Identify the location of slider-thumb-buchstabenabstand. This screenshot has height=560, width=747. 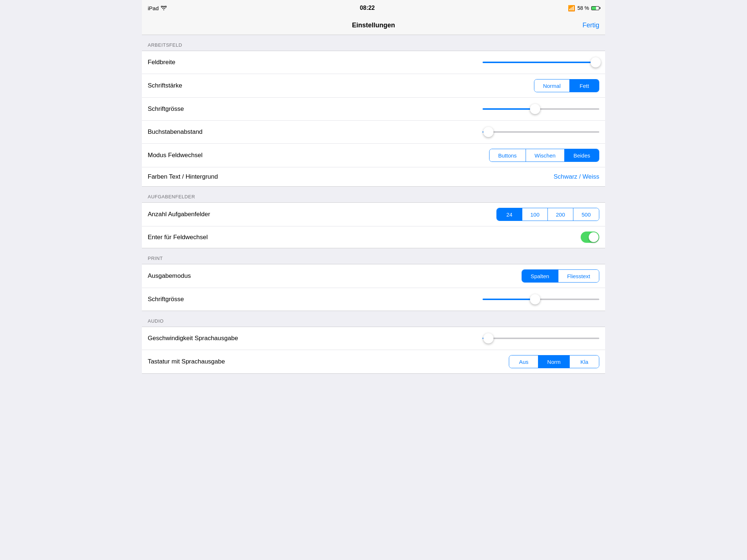
(488, 132).